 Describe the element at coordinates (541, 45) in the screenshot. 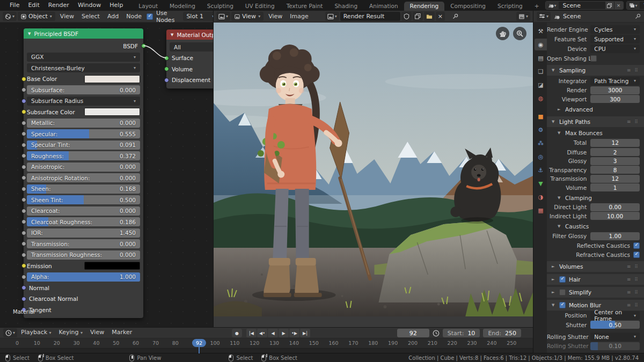

I see `properties-tab-render: ◉` at that location.